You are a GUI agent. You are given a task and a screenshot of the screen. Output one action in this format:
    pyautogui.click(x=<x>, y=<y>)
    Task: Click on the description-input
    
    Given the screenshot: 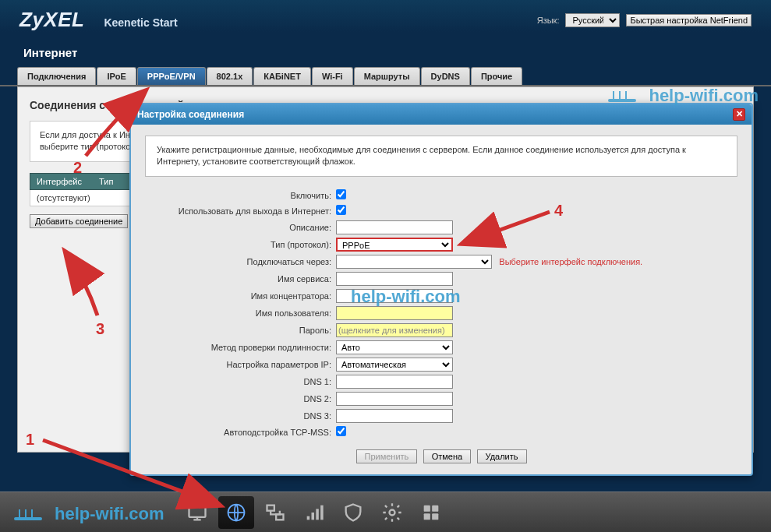 What is the action you would take?
    pyautogui.click(x=394, y=227)
    